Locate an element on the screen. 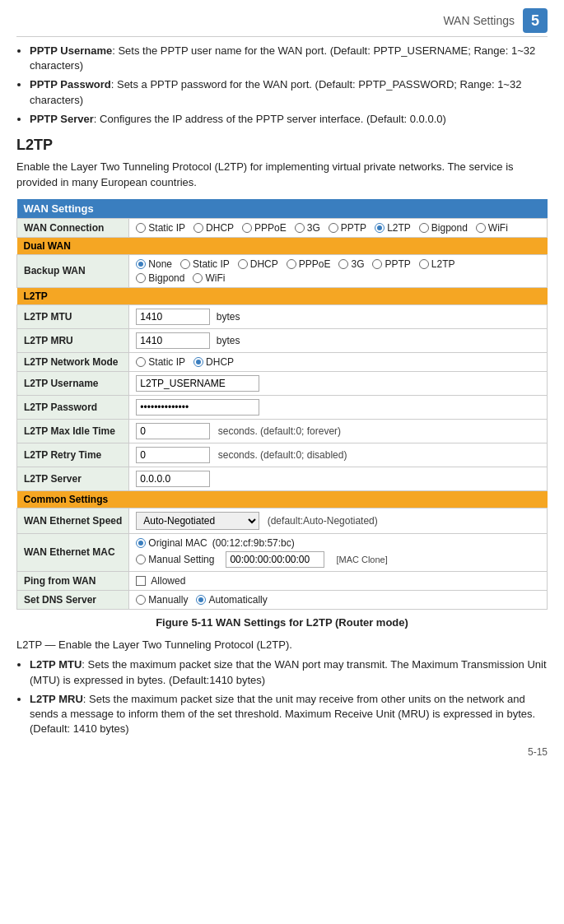 The image size is (564, 924). radio-label-wifi: WiFi is located at coordinates (498, 228).